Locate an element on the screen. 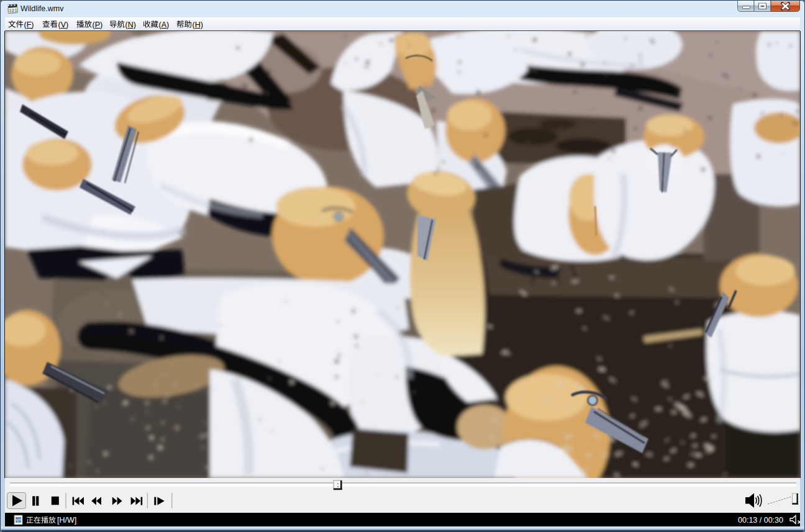 The height and width of the screenshot is (532, 805). svg-text: (N) is located at coordinates (130, 25).